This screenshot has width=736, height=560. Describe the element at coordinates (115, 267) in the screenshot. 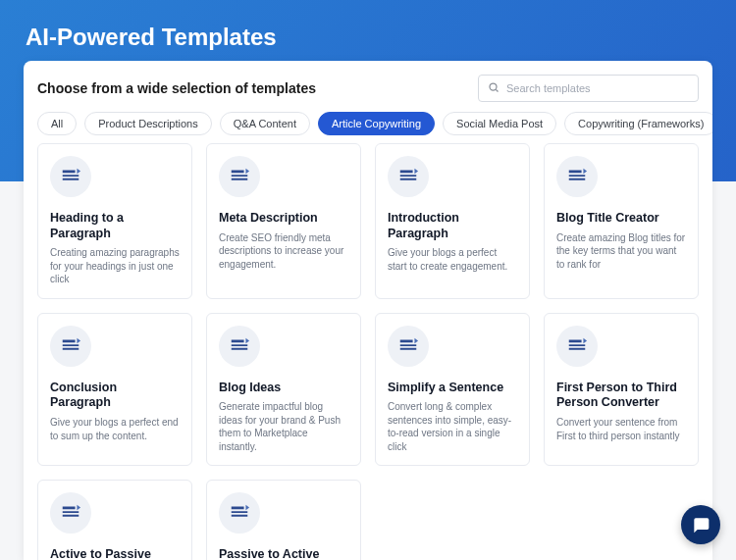

I see `card-desc: Creating amazing paragraphs for your hea…` at that location.